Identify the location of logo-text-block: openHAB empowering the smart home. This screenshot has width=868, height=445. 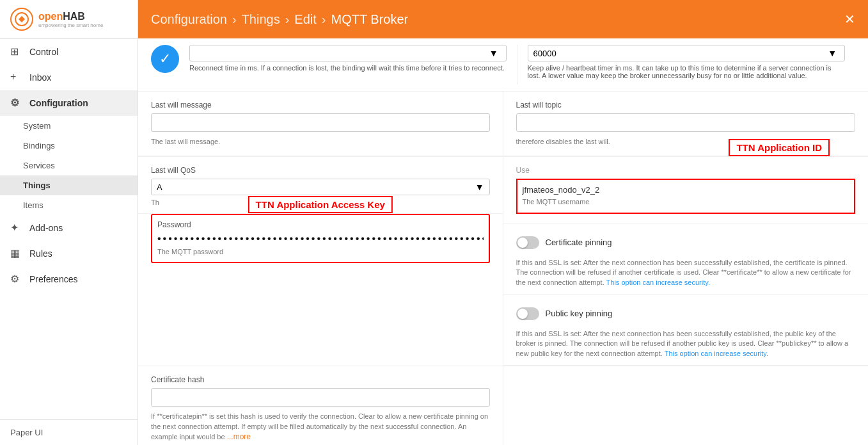
(70, 19).